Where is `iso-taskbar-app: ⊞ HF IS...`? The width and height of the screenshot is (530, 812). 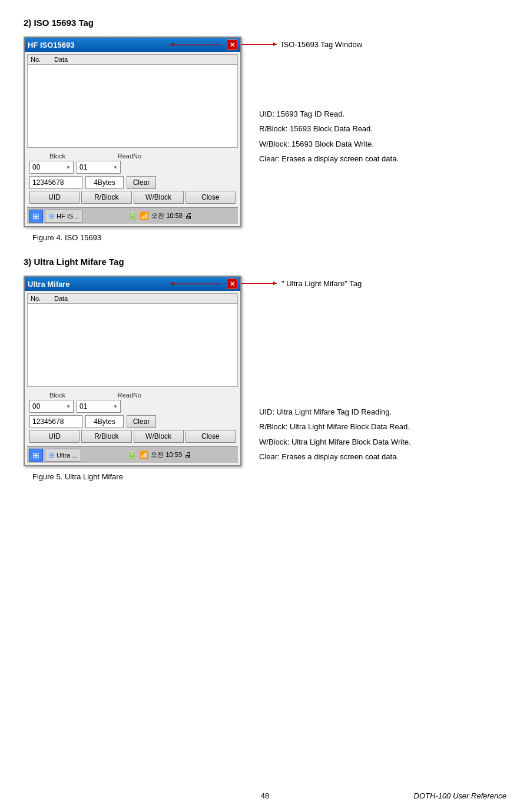
iso-taskbar-app: ⊞ HF IS... is located at coordinates (64, 216).